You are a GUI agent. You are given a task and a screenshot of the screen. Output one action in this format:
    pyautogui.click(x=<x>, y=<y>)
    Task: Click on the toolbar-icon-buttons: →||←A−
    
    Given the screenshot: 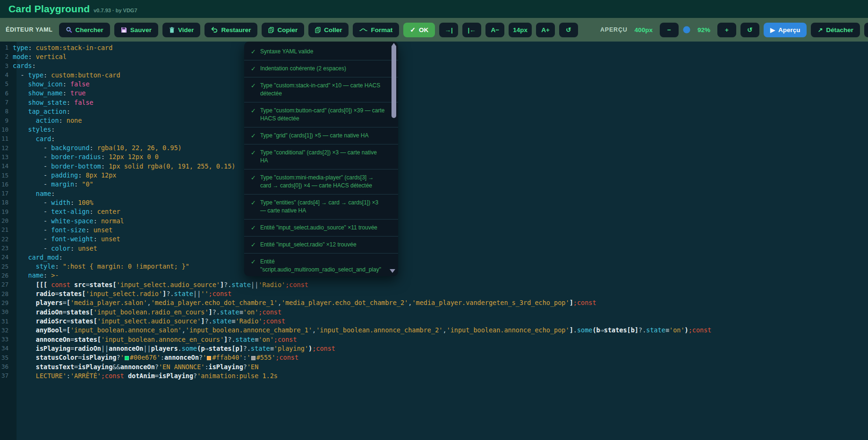 What is the action you would take?
    pyautogui.click(x=472, y=30)
    